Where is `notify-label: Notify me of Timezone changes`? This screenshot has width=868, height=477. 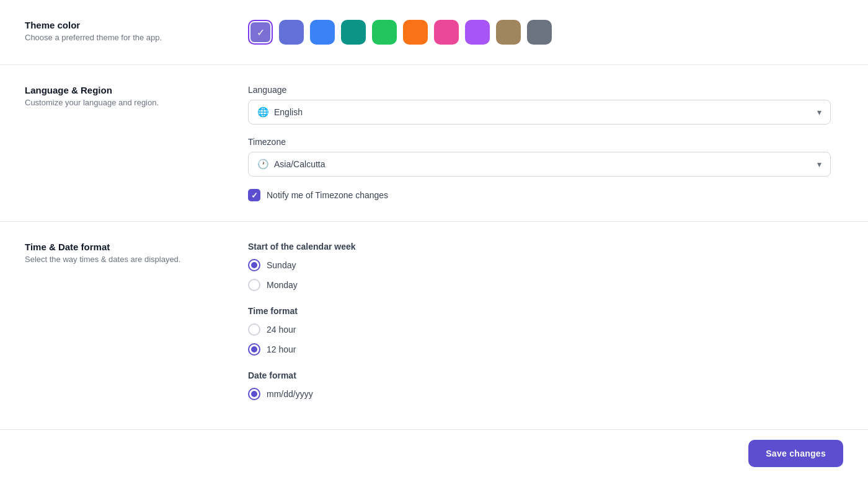 notify-label: Notify me of Timezone changes is located at coordinates (327, 195).